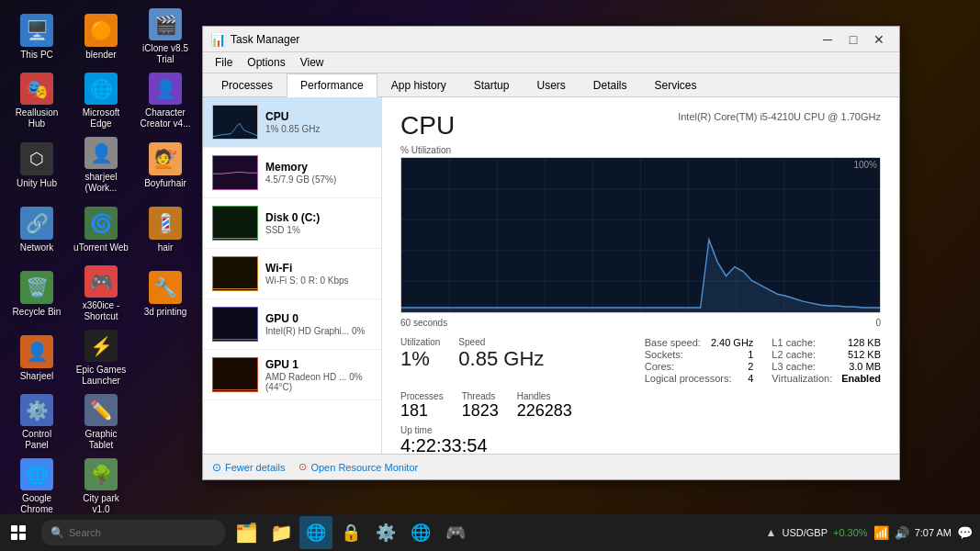  What do you see at coordinates (37, 37) in the screenshot?
I see `desktop-icon-this-pc: 🖥️ This PC` at bounding box center [37, 37].